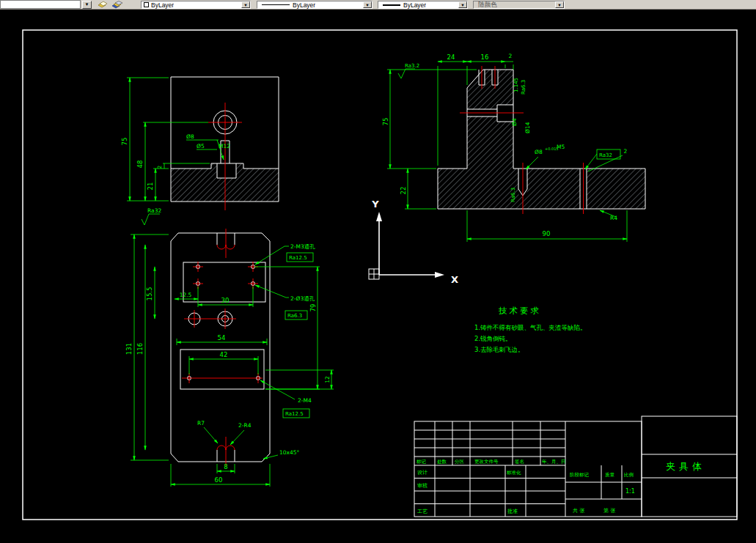  Describe the element at coordinates (626, 151) in the screenshot. I see `dim-2-slot: 2` at that location.